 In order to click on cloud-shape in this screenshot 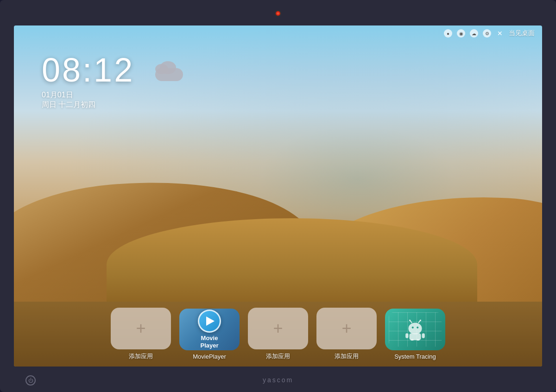, I will do `click(169, 70)`.